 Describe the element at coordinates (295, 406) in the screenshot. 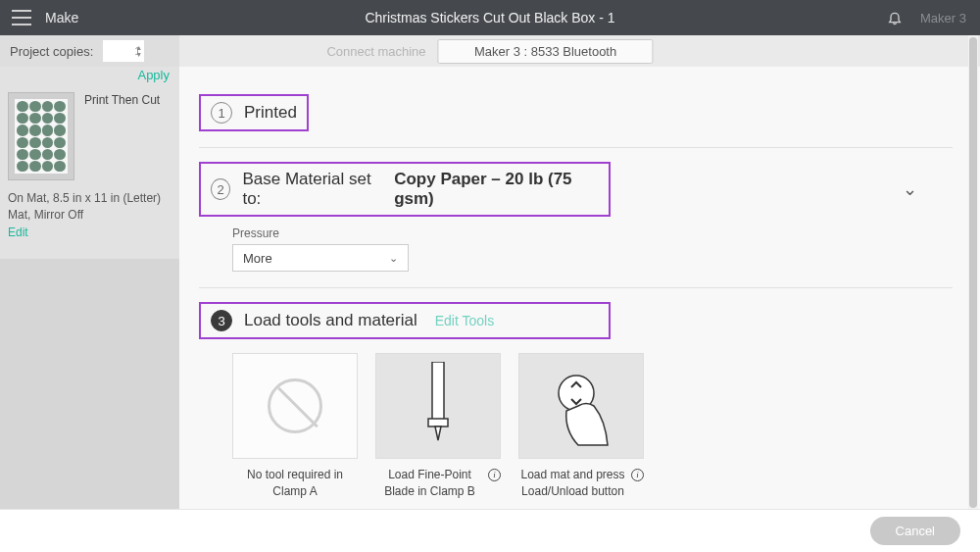

I see `no-tool-icon` at that location.